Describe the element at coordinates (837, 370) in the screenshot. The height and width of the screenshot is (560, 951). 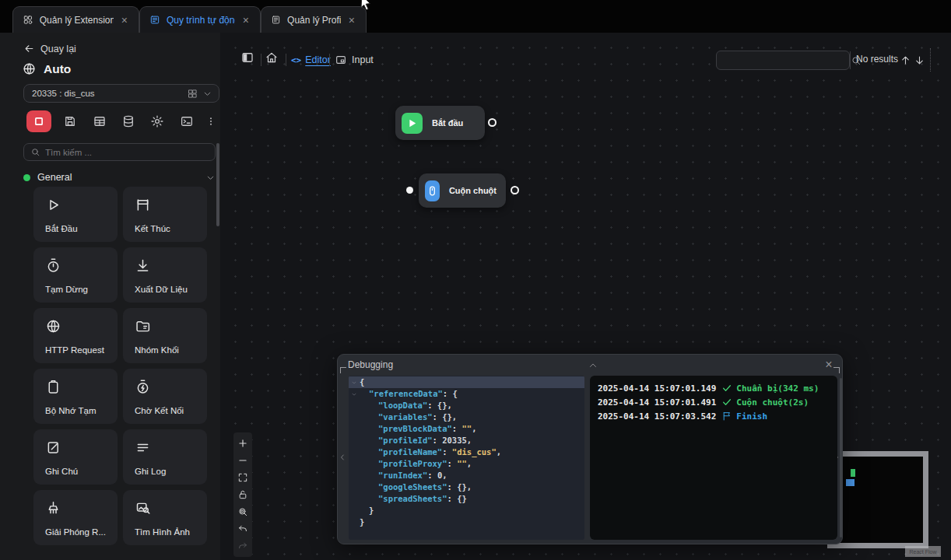
I see `resize-corner` at that location.